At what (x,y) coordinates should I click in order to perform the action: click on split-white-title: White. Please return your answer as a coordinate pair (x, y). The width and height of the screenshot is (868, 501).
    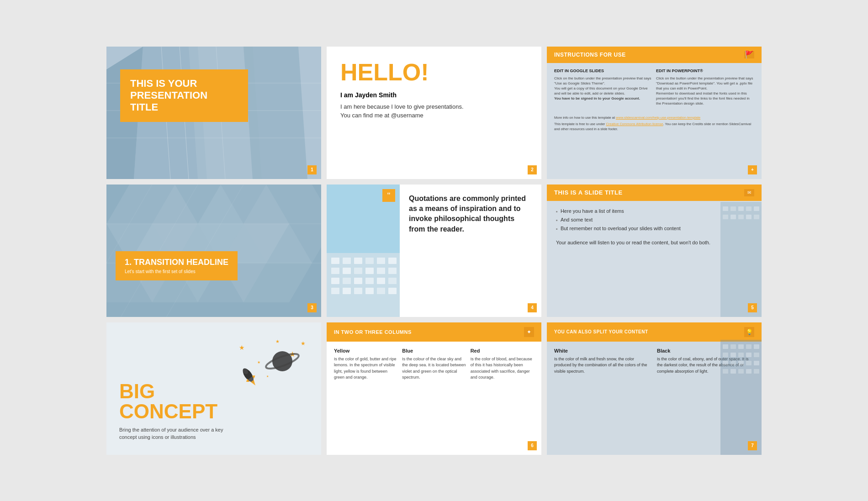
    Looking at the image, I should click on (603, 351).